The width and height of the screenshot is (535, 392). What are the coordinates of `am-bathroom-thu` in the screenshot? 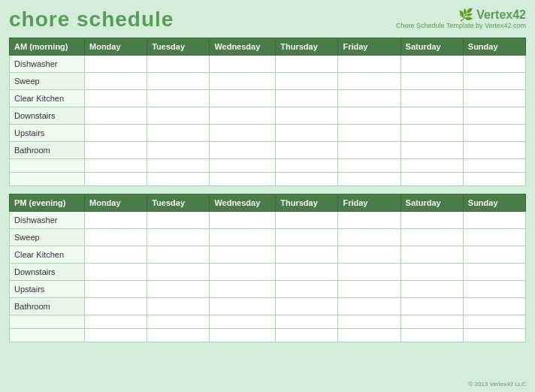 It's located at (307, 150).